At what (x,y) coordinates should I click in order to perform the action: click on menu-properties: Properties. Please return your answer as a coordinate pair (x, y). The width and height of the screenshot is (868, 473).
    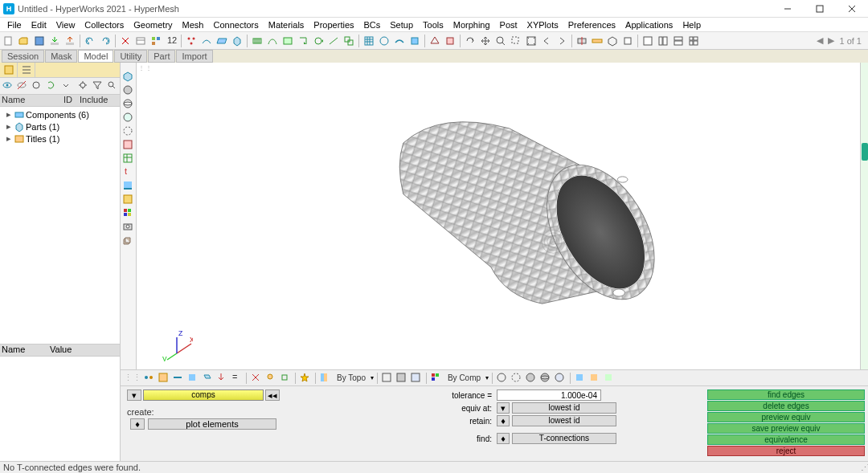
    Looking at the image, I should click on (334, 25).